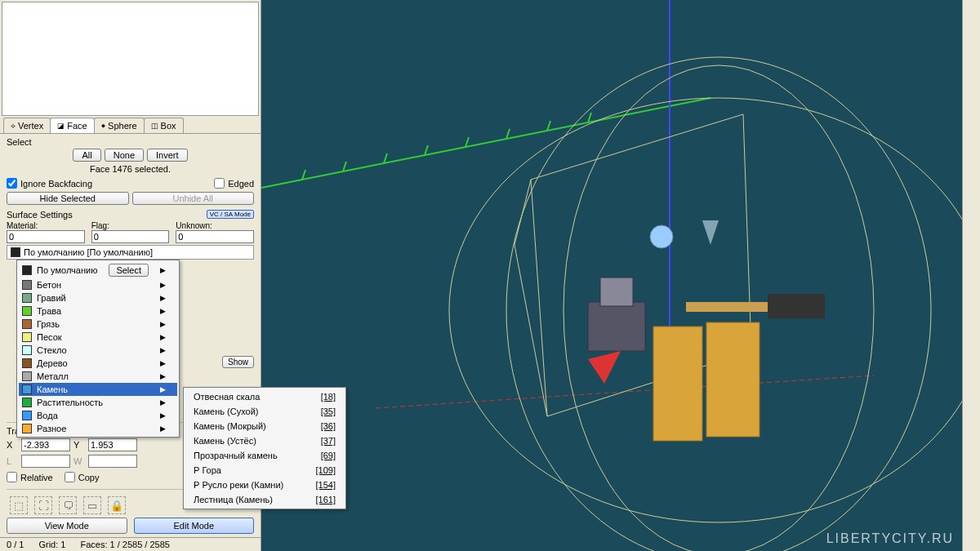 This screenshot has height=551, width=980. I want to click on tool-tree-icon: 🗨, so click(68, 505).